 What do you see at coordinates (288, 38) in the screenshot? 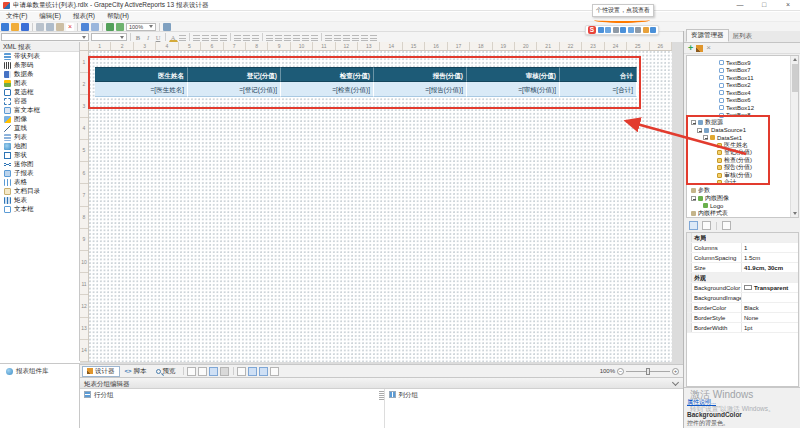
I see `fill-color-icon` at bounding box center [288, 38].